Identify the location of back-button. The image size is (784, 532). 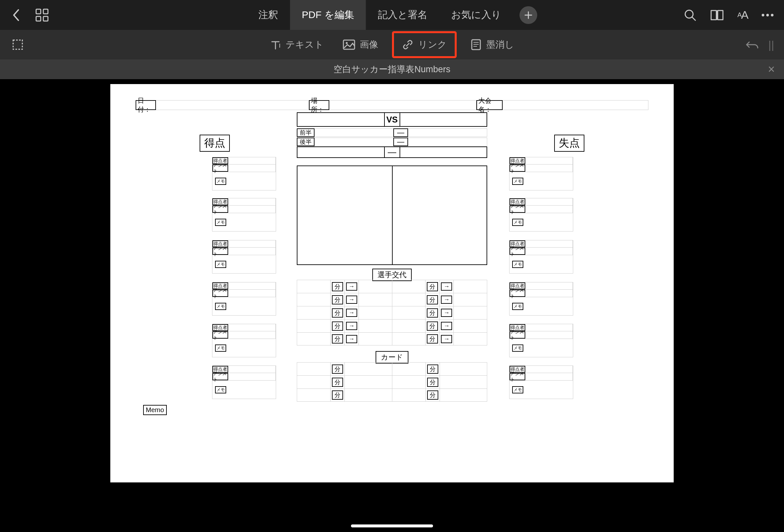
(16, 15).